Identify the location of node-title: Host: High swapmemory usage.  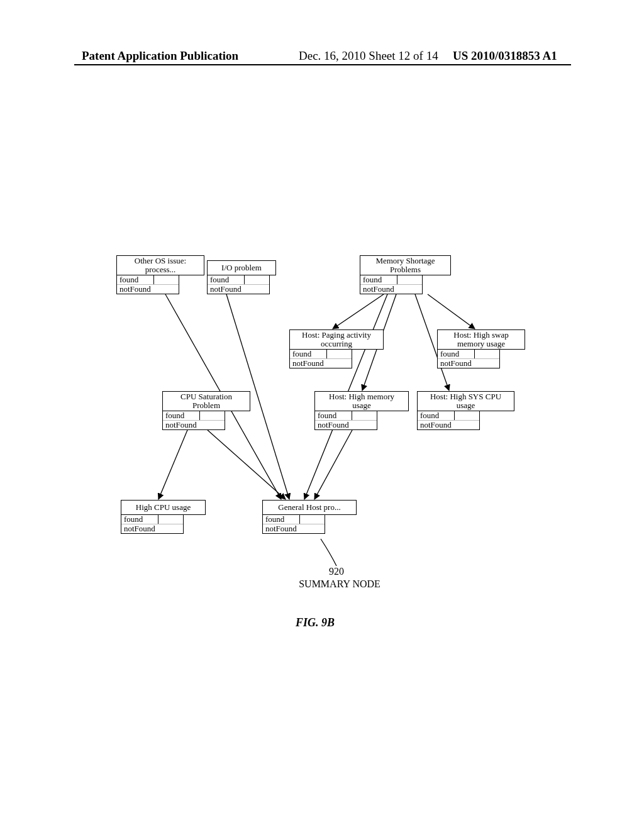
(481, 340).